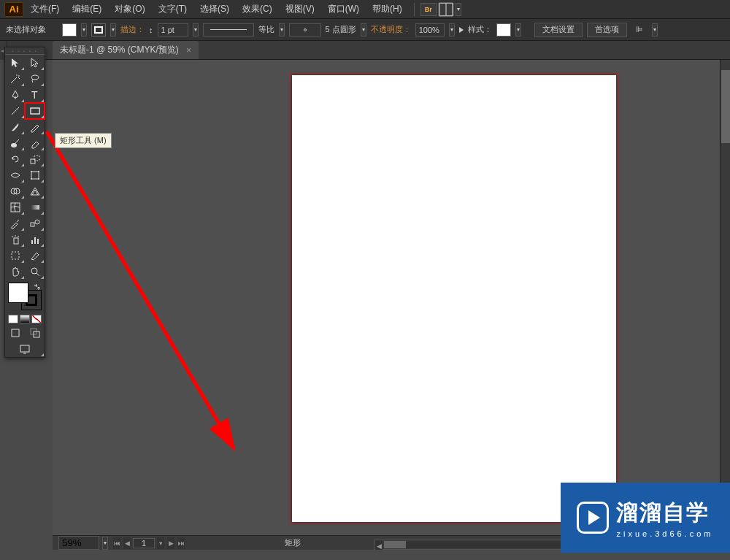  I want to click on mesh-tool, so click(15, 207).